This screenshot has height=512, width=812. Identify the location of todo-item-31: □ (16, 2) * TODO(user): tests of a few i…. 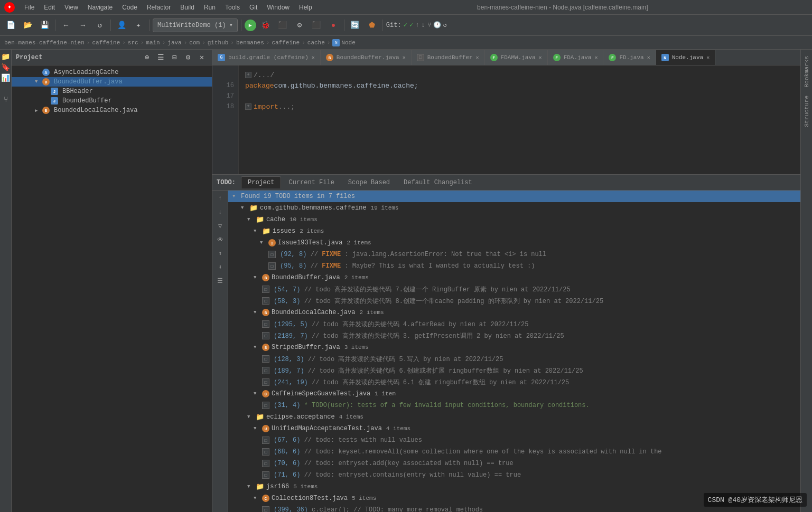
(515, 405).